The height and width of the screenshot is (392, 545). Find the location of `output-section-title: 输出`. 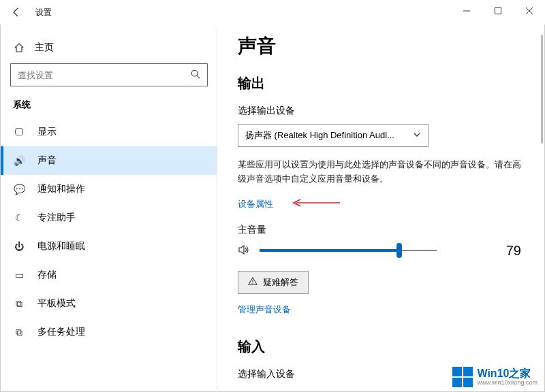

output-section-title: 输出 is located at coordinates (382, 83).